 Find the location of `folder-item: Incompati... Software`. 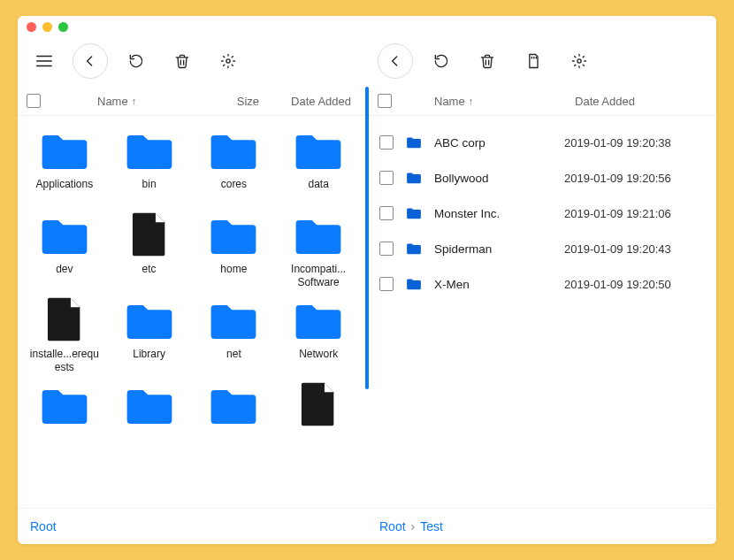

folder-item: Incompati... Software is located at coordinates (318, 249).